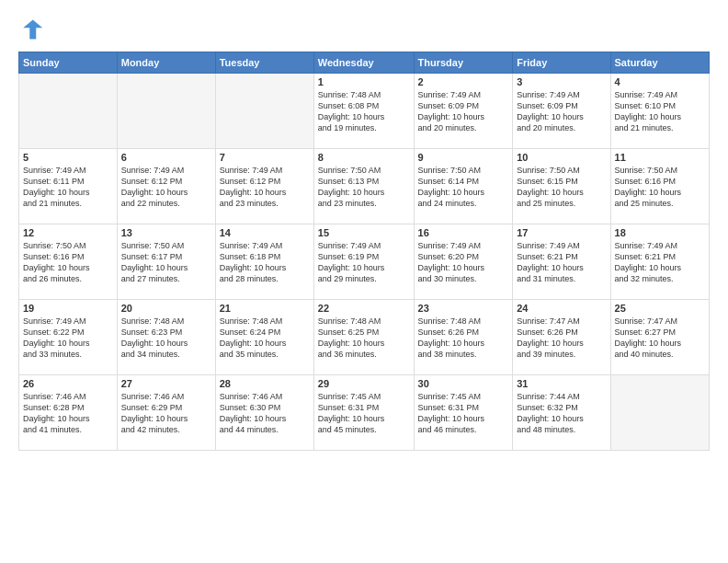 This screenshot has height=563, width=728. What do you see at coordinates (364, 63) in the screenshot?
I see `header-row: SundayMondayTuesdayWednesdayThursdayFrid…` at bounding box center [364, 63].